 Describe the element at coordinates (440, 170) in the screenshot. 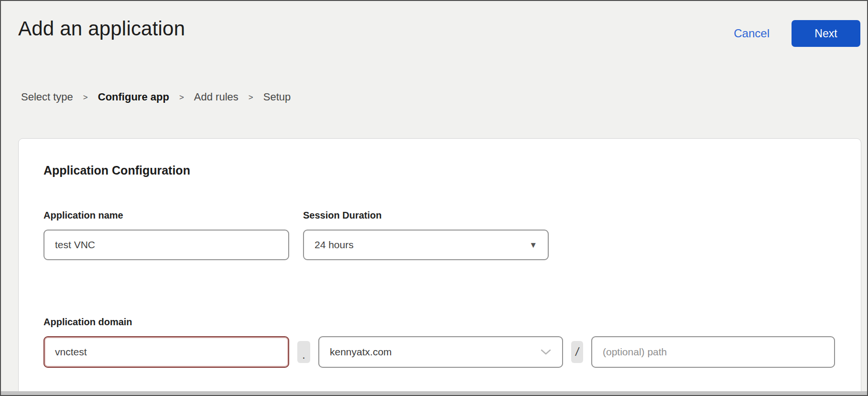

I see `card-heading: Application Configuration` at that location.